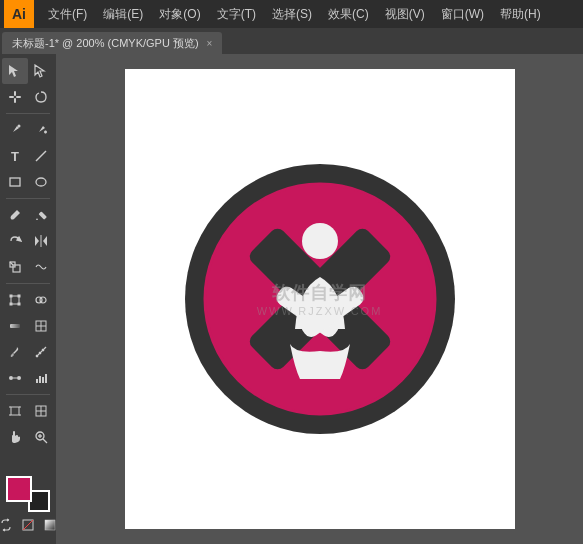 This screenshot has height=544, width=583. I want to click on menu-item-edit: 编辑(E), so click(123, 14).